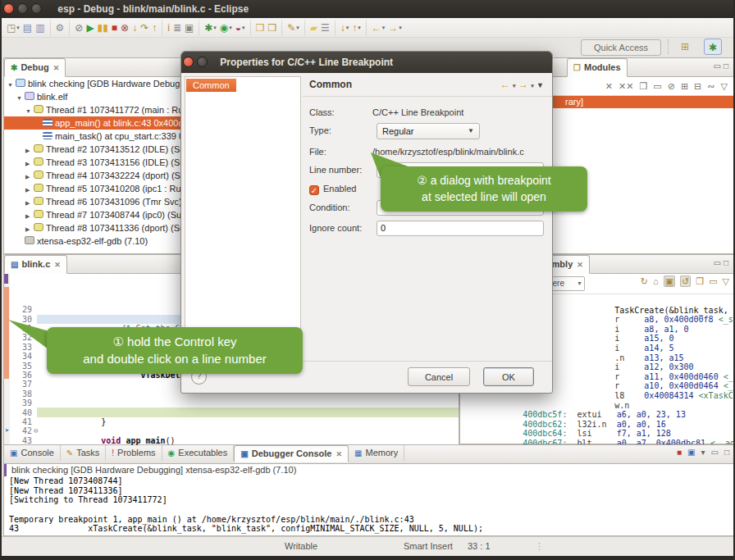 The width and height of the screenshot is (735, 560). What do you see at coordinates (96, 241) in the screenshot?
I see `debug-tree-row: xtensa-esp32-elf-gdb (7.10)` at bounding box center [96, 241].